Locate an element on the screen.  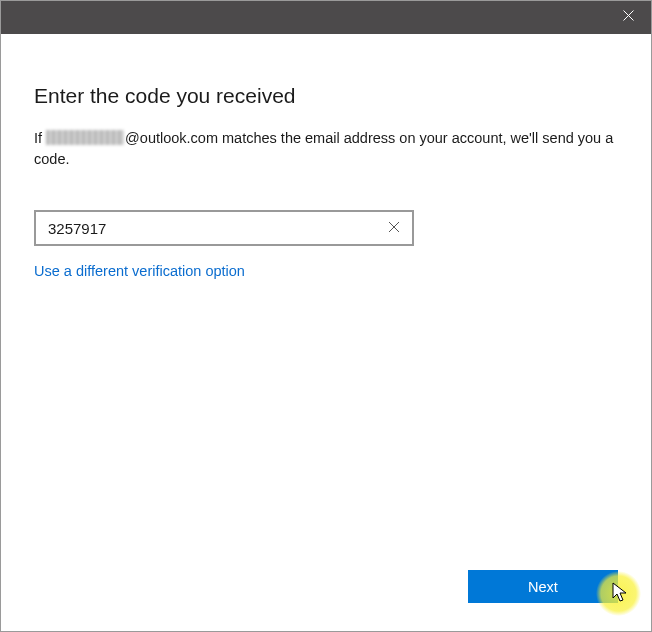
title-bar is located at coordinates (326, 18).